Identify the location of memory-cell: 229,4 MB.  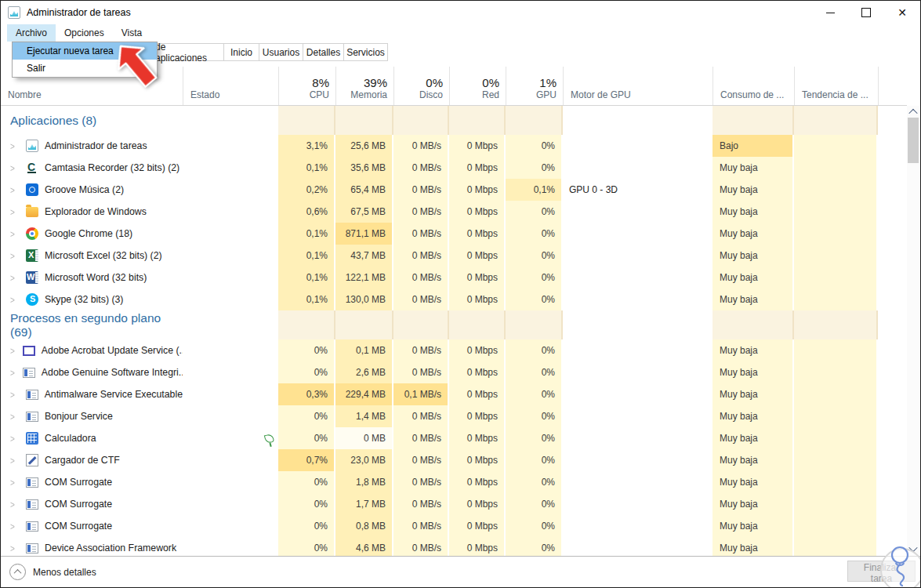
(364, 394).